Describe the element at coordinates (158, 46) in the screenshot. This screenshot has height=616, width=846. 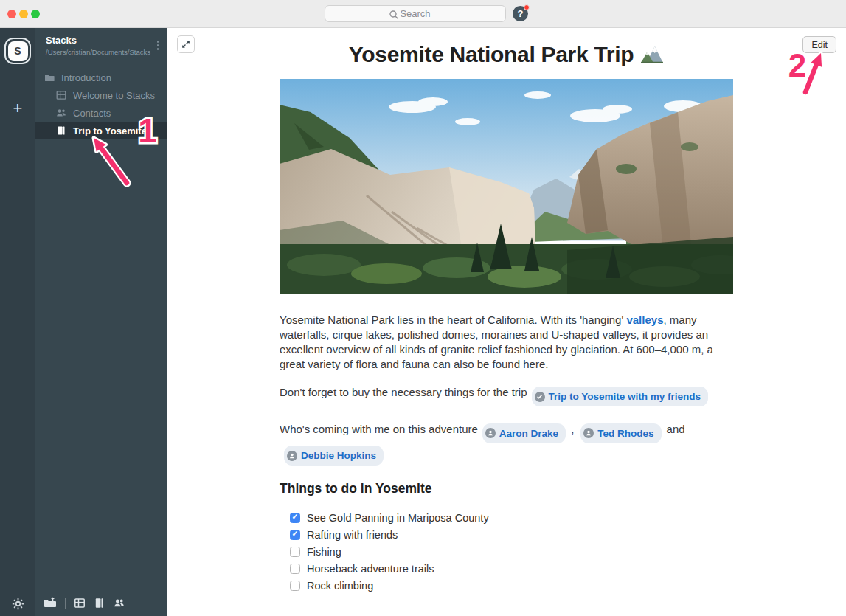
I see `stack-menu-button` at that location.